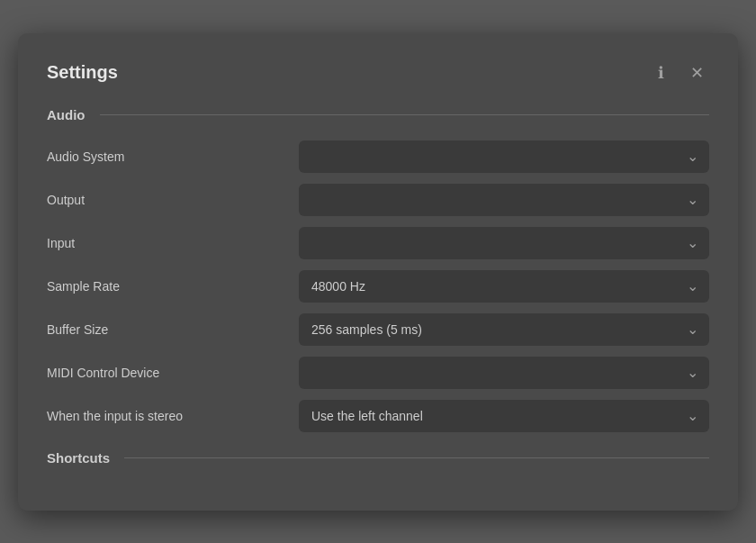  Describe the element at coordinates (173, 286) in the screenshot. I see `sample-rate-label: Sample Rate` at that location.